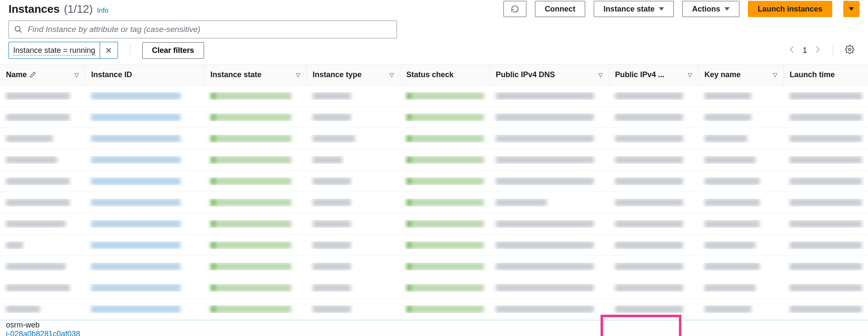  I want to click on gear-icon, so click(850, 49).